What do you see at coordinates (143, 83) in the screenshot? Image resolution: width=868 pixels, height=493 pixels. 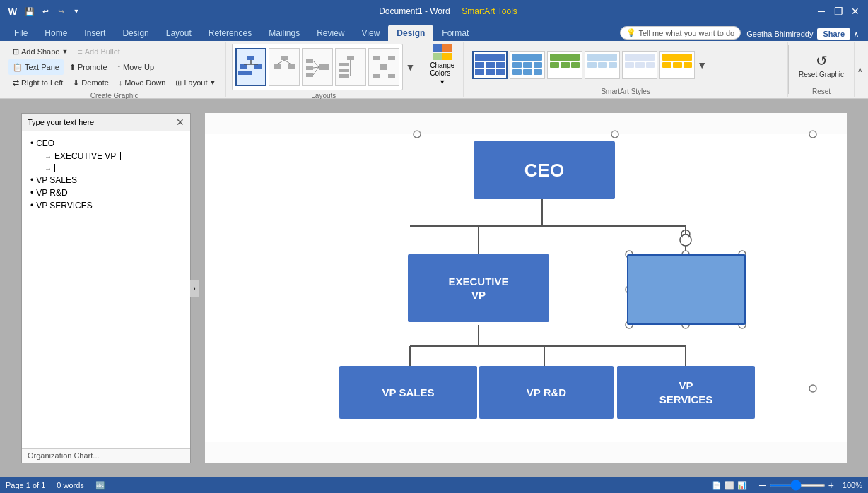 I see `move-down-btn: ↓ Move Down` at bounding box center [143, 83].